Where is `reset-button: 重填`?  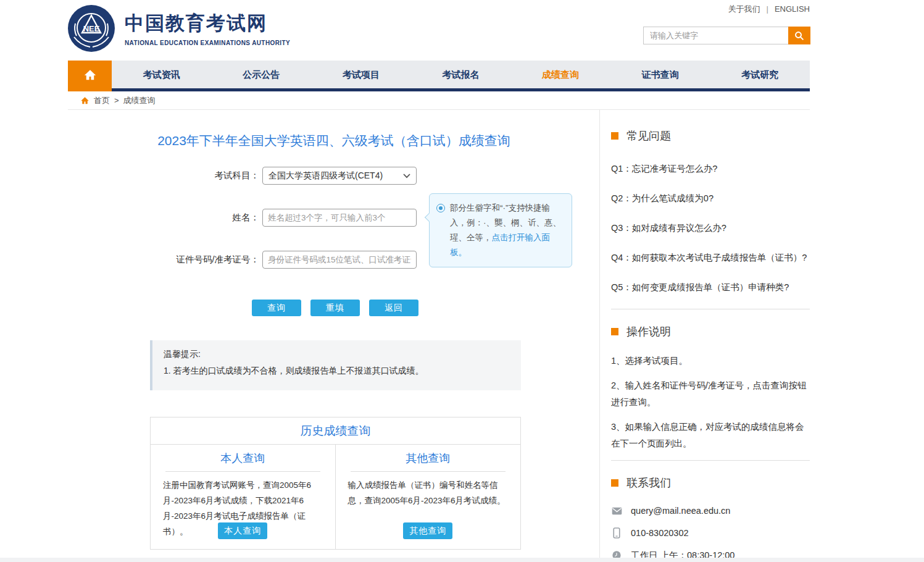 reset-button: 重填 is located at coordinates (335, 308).